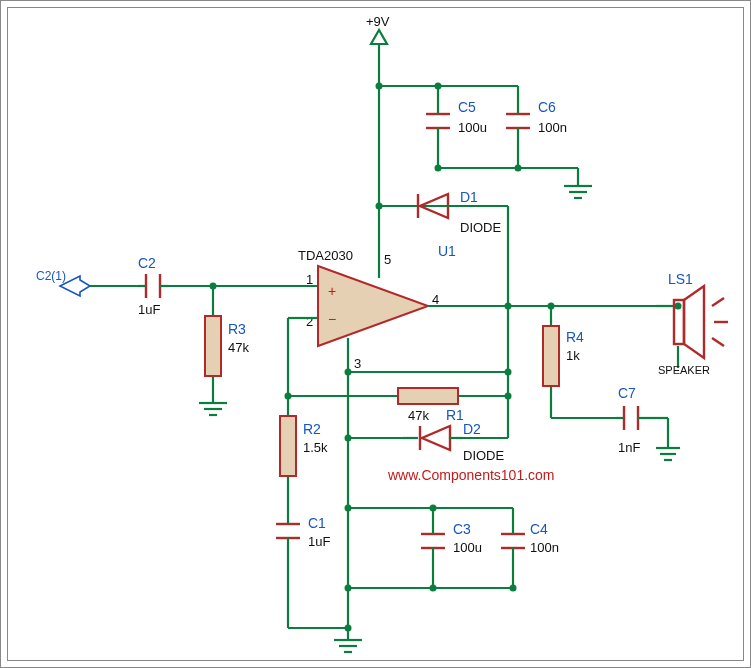 This screenshot has width=751, height=668. Describe the element at coordinates (312, 429) in the screenshot. I see `label-r2-name: R2` at that location.